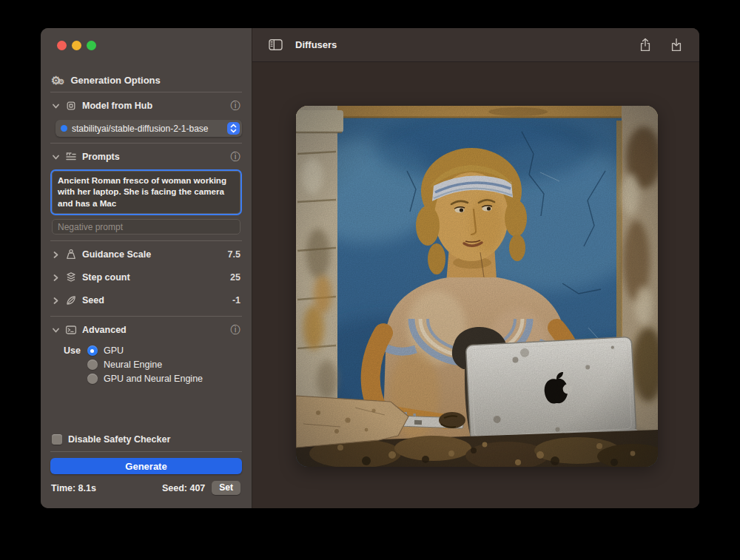 The image size is (740, 560). What do you see at coordinates (184, 488) in the screenshot?
I see `seed-status: Seed: 407` at bounding box center [184, 488].